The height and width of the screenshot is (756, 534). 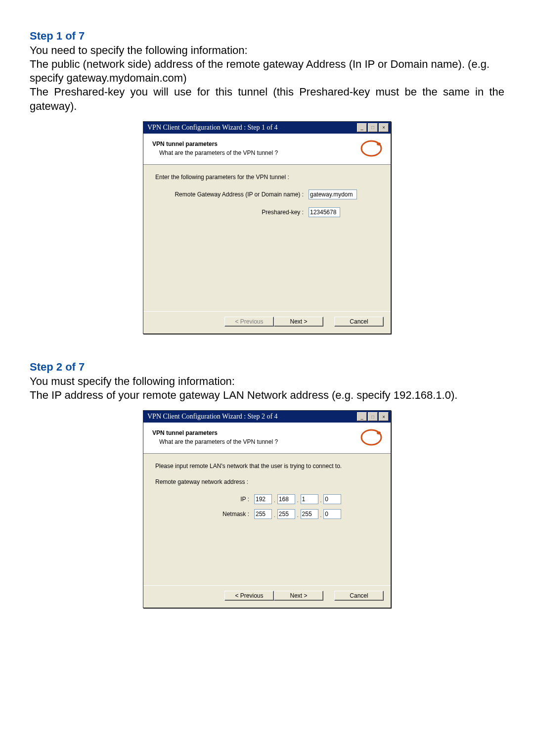 What do you see at coordinates (267, 466) in the screenshot?
I see `body-intro: Please input remote LAN's network that t…` at bounding box center [267, 466].